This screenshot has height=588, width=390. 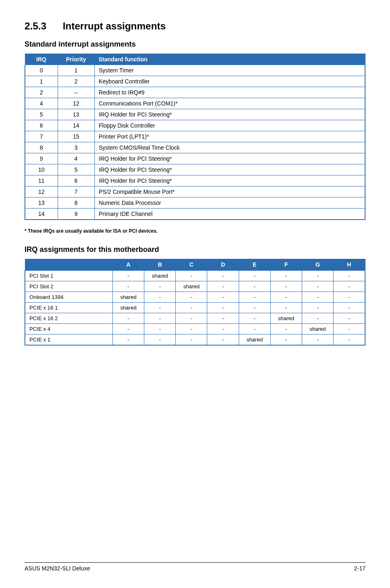 I want to click on table-row: 149Primary IDE Channel, so click(x=195, y=214).